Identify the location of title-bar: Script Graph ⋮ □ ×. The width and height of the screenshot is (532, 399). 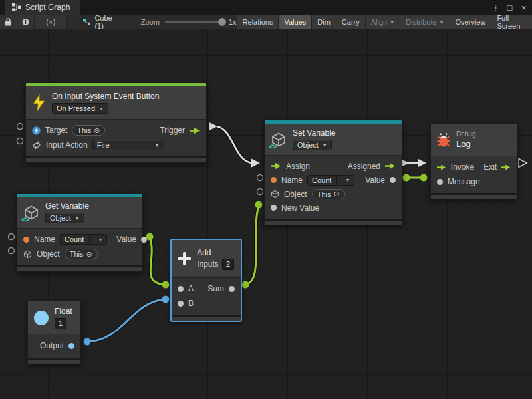
(266, 7).